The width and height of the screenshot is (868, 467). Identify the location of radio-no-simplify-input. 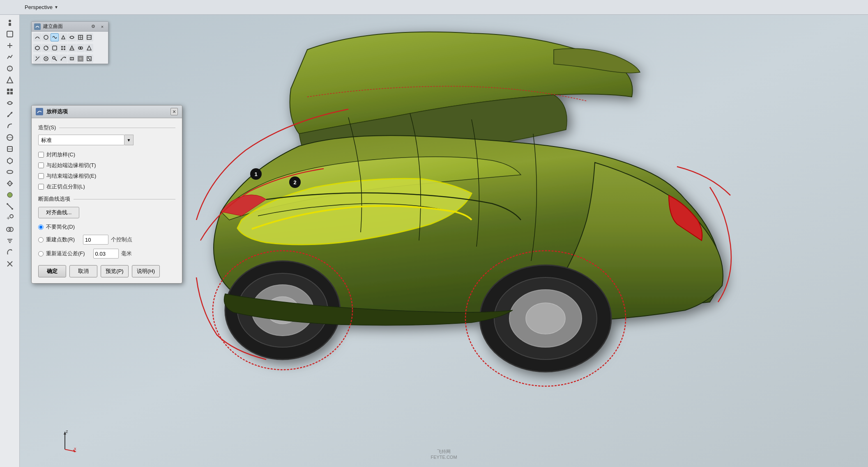
(41, 227).